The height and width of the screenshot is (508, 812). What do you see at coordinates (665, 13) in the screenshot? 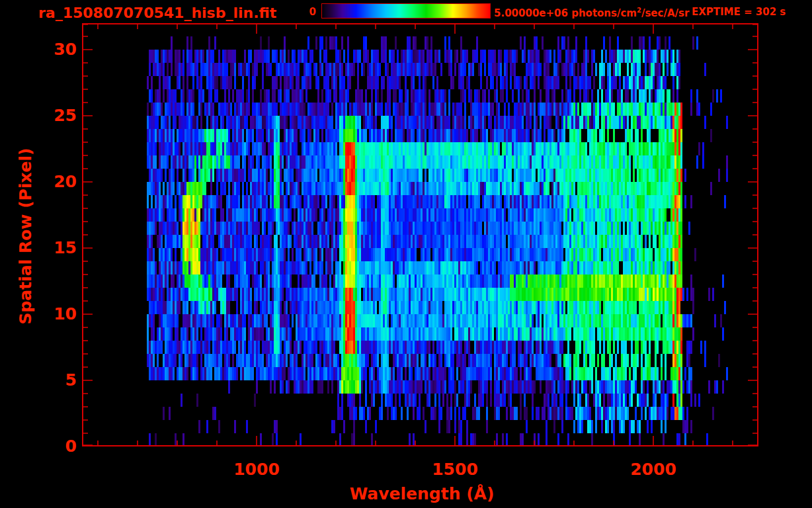
I see `colorbar-max-suffix: /sec/A/sr` at bounding box center [665, 13].